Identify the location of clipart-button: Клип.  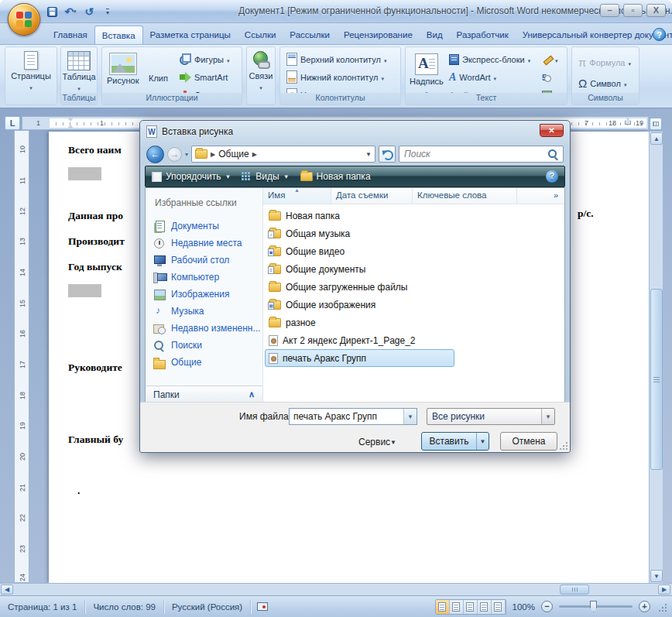
(158, 67).